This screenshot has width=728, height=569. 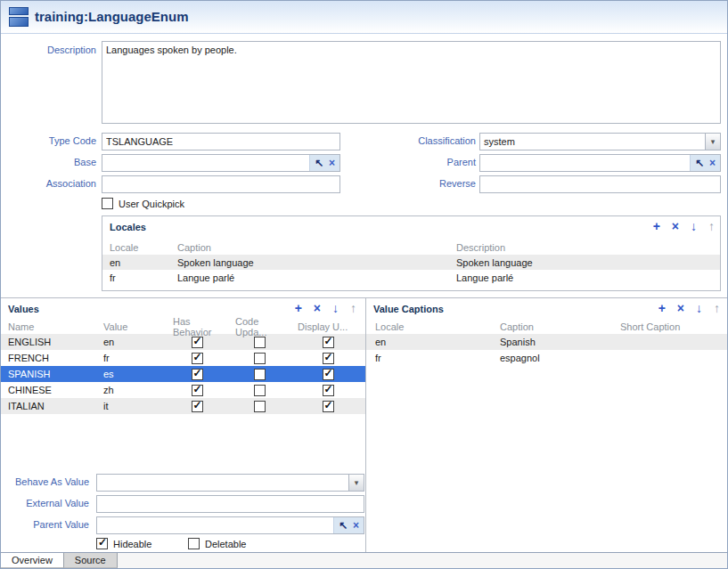 What do you see at coordinates (112, 16) in the screenshot?
I see `page-title: training:LanguageEnum` at bounding box center [112, 16].